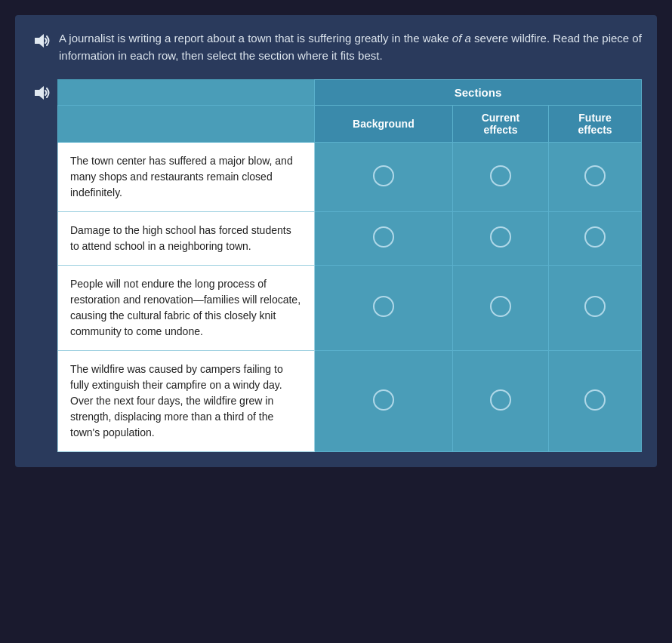 This screenshot has height=643, width=672. I want to click on row3-text: People will not endure the long process …, so click(186, 308).